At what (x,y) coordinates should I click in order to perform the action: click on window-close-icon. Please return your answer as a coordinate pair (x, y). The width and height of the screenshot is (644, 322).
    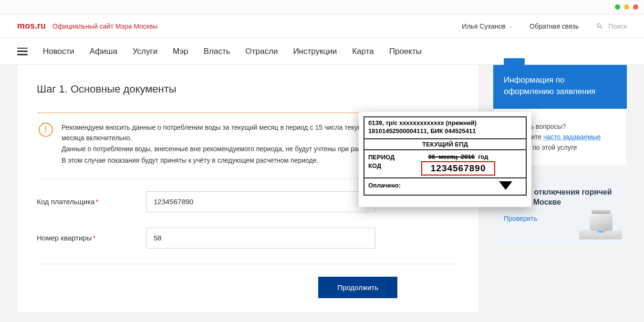
    Looking at the image, I should click on (635, 7).